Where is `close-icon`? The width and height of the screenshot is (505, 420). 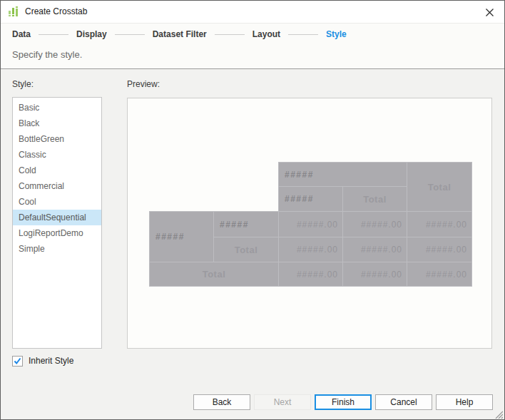 close-icon is located at coordinates (489, 13).